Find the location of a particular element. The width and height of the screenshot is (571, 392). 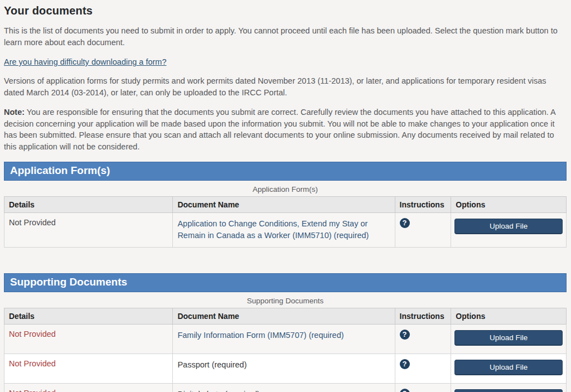

document-name-text: Digital photo (required) is located at coordinates (219, 391).